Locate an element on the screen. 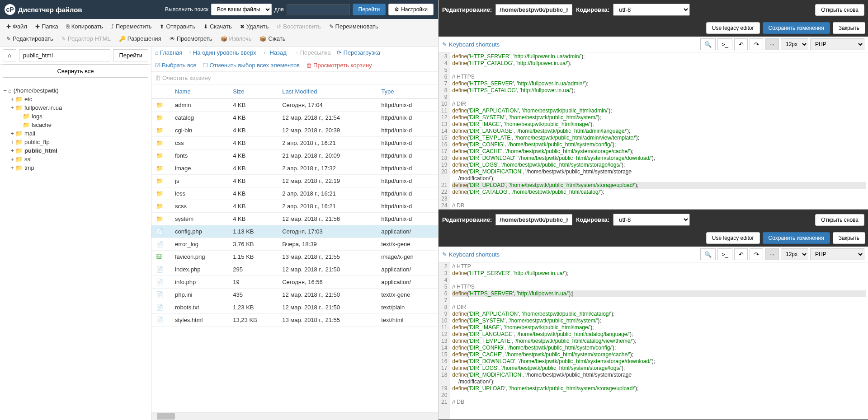 The width and height of the screenshot is (868, 420). tool-send: ⬆ Отправить is located at coordinates (177, 26).